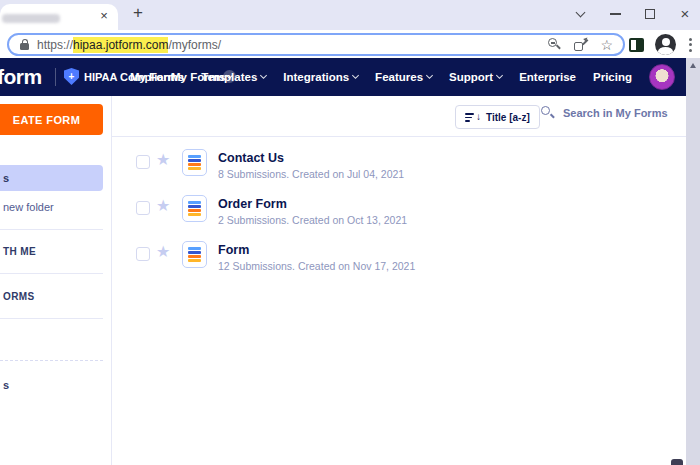 Image resolution: width=700 pixels, height=465 pixels. Describe the element at coordinates (508, 118) in the screenshot. I see `sort-button-label: Title [a-z]` at that location.